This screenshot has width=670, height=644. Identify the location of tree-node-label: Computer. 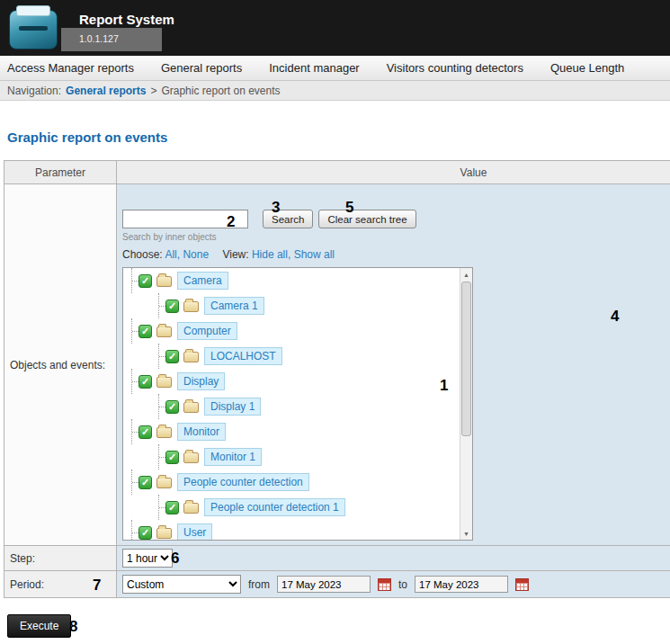
(207, 331).